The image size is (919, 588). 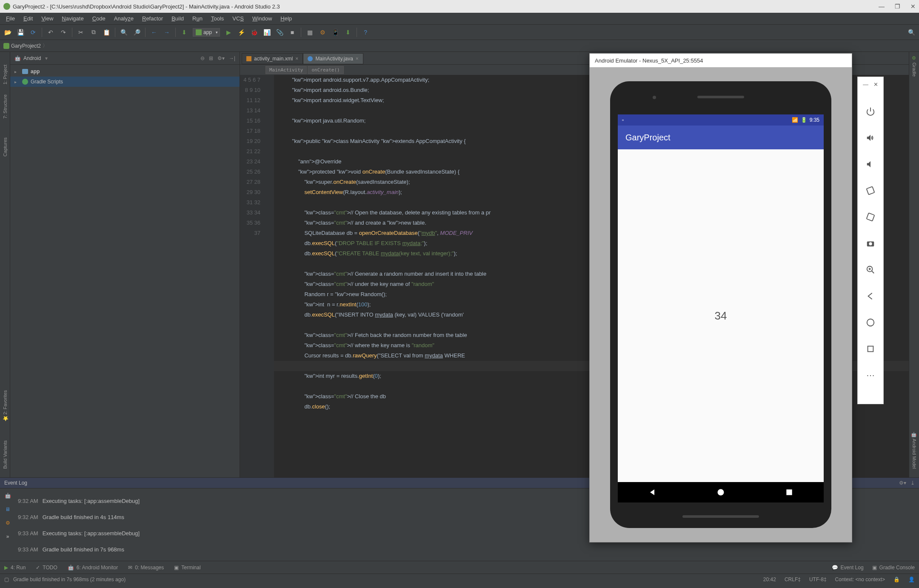 What do you see at coordinates (146, 568) in the screenshot?
I see `btab-messages: ✉ 0: Messages` at bounding box center [146, 568].